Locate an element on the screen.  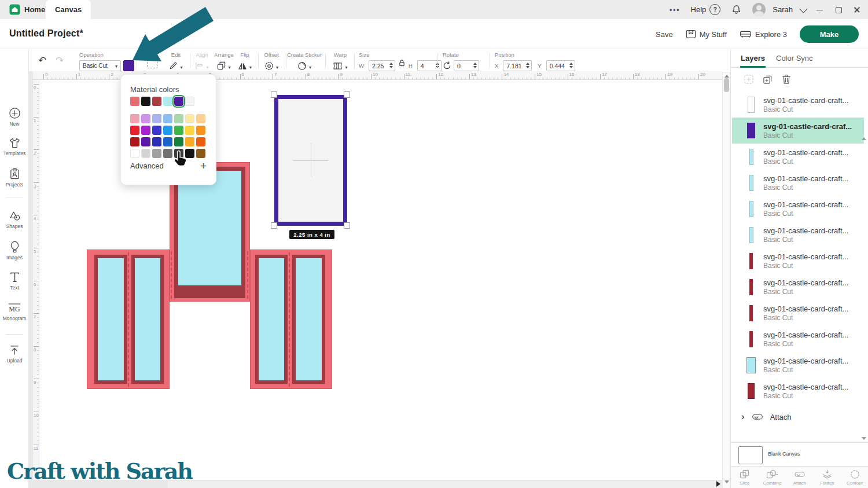
edit-group: Edit is located at coordinates (176, 61).